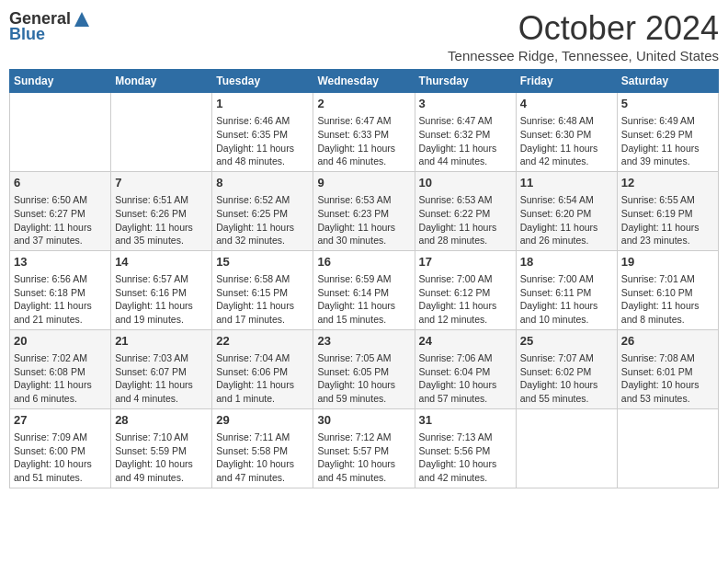 The height and width of the screenshot is (563, 728). What do you see at coordinates (61, 420) in the screenshot?
I see `day-number: 27` at bounding box center [61, 420].